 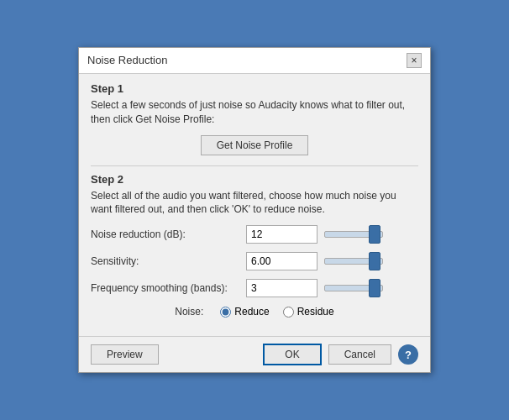 I want to click on noise-reduction-row: Noise reduction (dB):, so click(x=254, y=234).